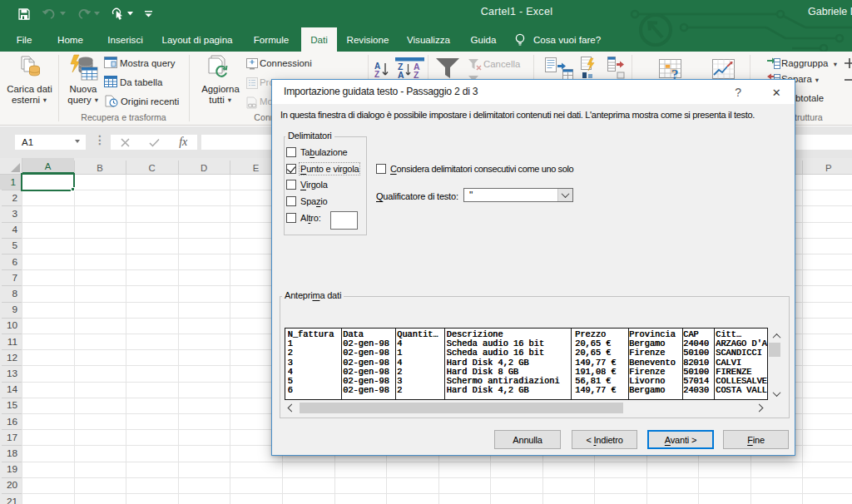 The image size is (852, 504). Describe the element at coordinates (835, 64) in the screenshot. I see `raggruppa-dropdown: ▾` at that location.